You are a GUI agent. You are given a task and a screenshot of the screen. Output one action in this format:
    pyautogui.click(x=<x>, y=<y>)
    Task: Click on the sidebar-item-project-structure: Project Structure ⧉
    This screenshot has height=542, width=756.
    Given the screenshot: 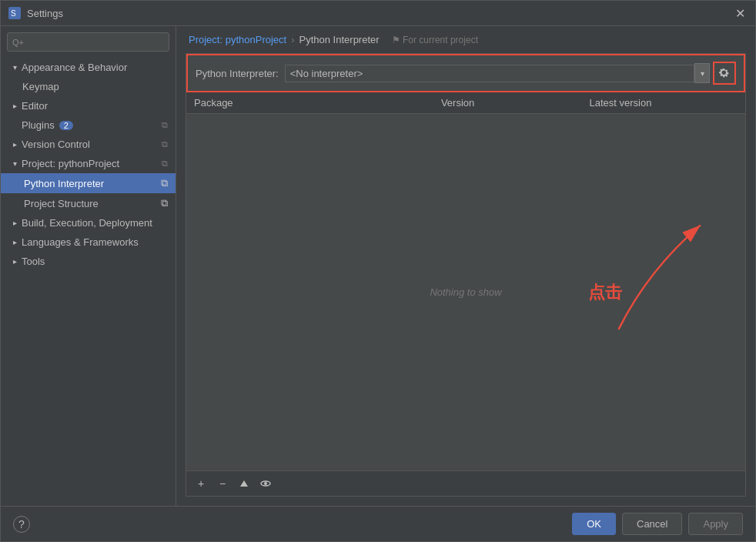 What is the action you would take?
    pyautogui.click(x=88, y=203)
    